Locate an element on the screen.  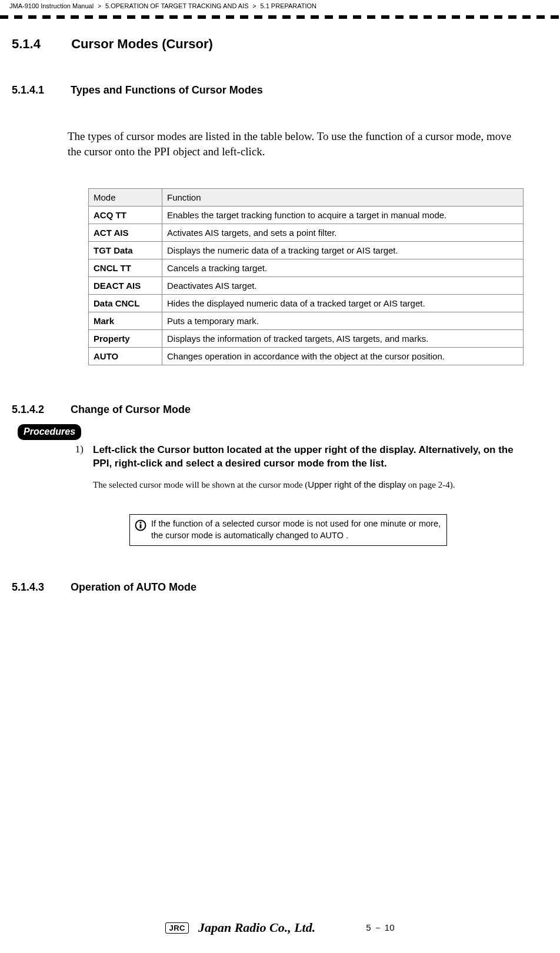
table-row: ACQ TT Enables the target tracking funct… is located at coordinates (306, 215).